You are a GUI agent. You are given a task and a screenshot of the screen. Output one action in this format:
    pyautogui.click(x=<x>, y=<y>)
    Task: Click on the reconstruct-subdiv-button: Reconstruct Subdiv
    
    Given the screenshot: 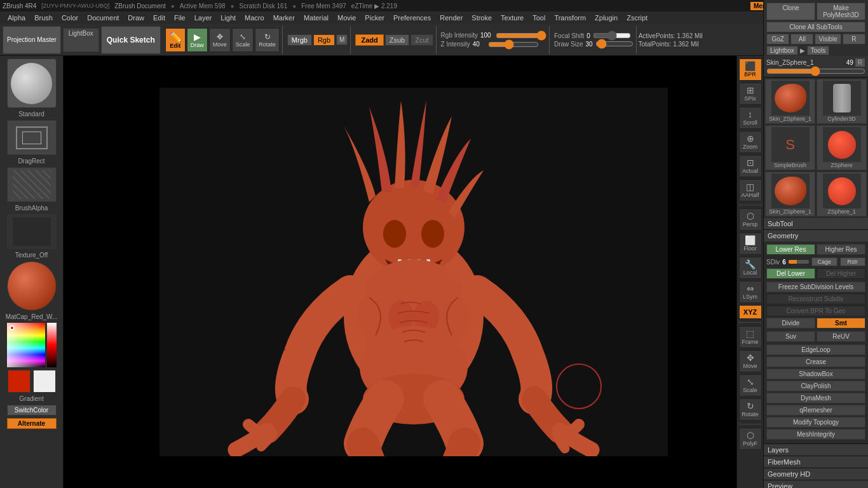 What is the action you would take?
    pyautogui.click(x=816, y=299)
    